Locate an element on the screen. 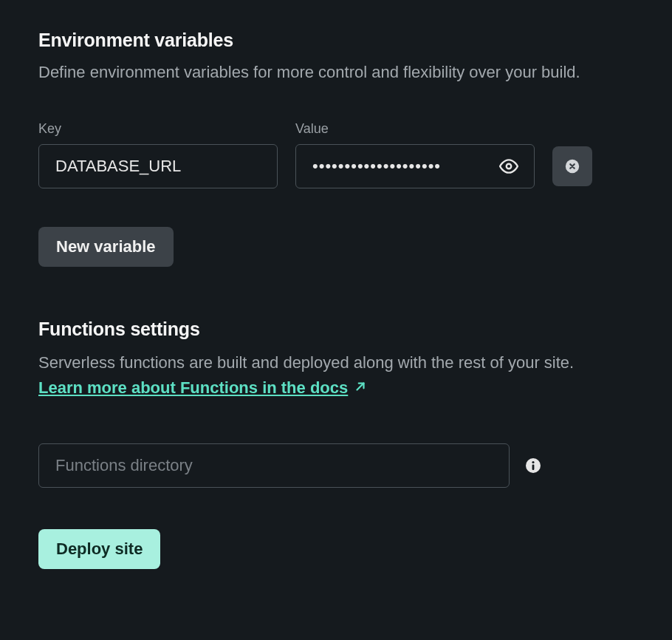 This screenshot has height=640, width=672. toggle-visibility-button is located at coordinates (509, 166).